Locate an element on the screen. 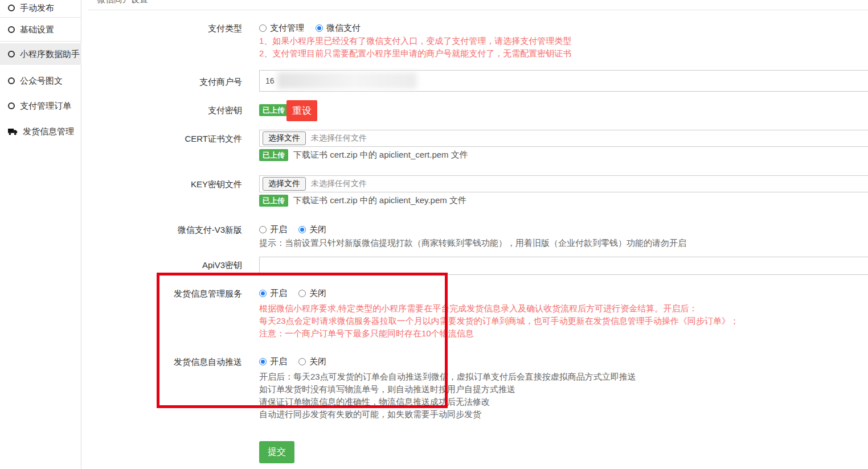 The width and height of the screenshot is (868, 469). pay-type-option-wechat: 微信支付 is located at coordinates (338, 28).